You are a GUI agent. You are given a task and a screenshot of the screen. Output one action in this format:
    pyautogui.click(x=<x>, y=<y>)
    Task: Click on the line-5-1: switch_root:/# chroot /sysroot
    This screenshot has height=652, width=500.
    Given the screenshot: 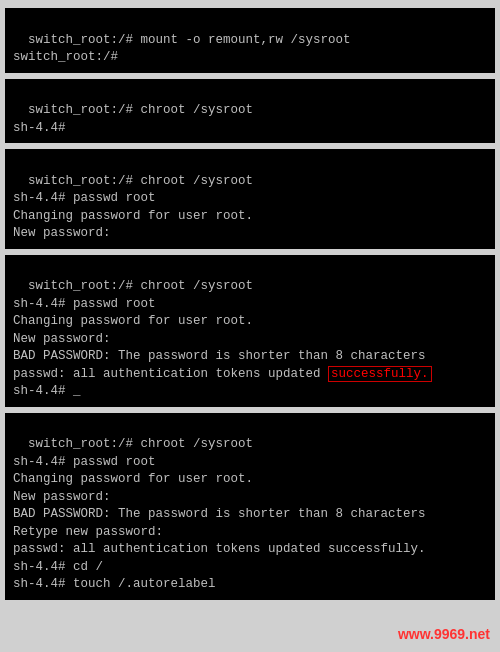 What is the action you would take?
    pyautogui.click(x=140, y=444)
    